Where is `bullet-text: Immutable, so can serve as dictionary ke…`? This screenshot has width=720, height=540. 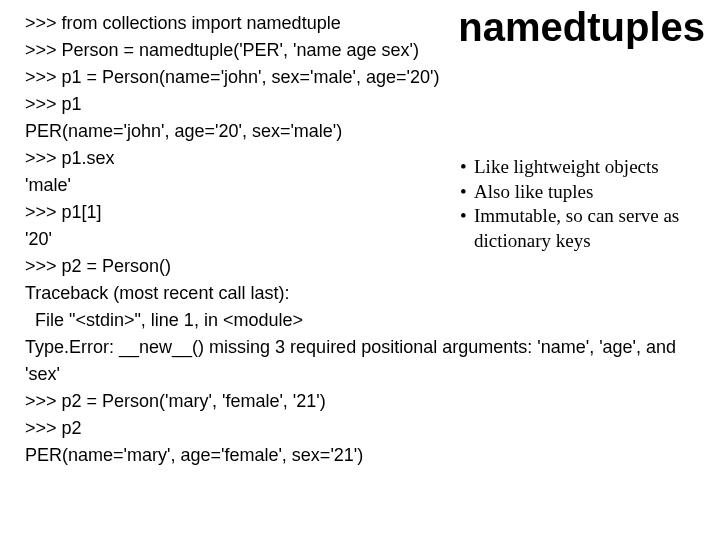 bullet-text: Immutable, so can serve as dictionary ke… is located at coordinates (576, 228).